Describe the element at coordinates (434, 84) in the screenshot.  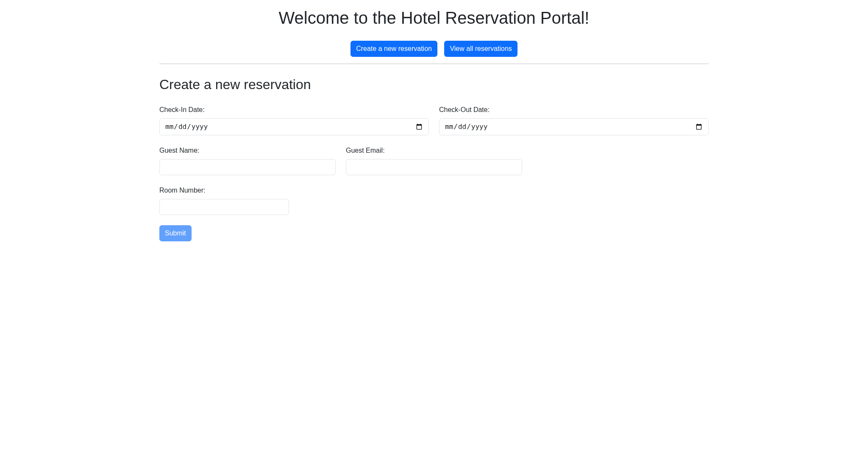
I see `form-heading: Create a new reservation` at that location.